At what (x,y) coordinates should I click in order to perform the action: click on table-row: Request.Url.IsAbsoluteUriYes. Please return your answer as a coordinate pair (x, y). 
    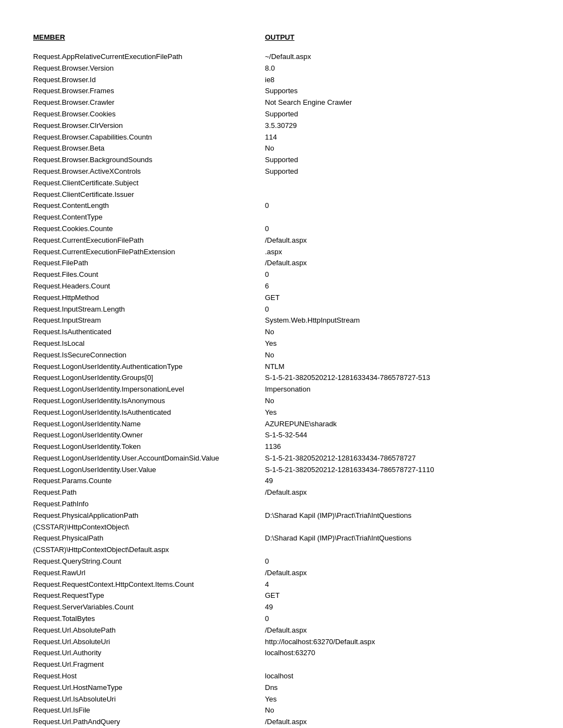
    Looking at the image, I should click on (282, 699).